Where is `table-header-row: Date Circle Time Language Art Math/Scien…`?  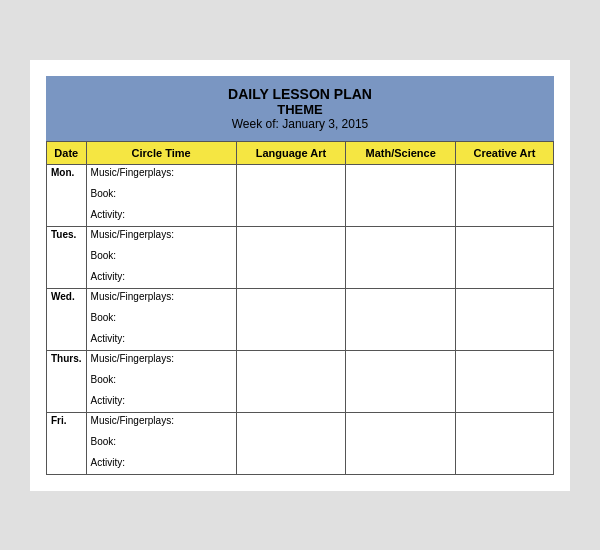
table-header-row: Date Circle Time Language Art Math/Scien… is located at coordinates (300, 152).